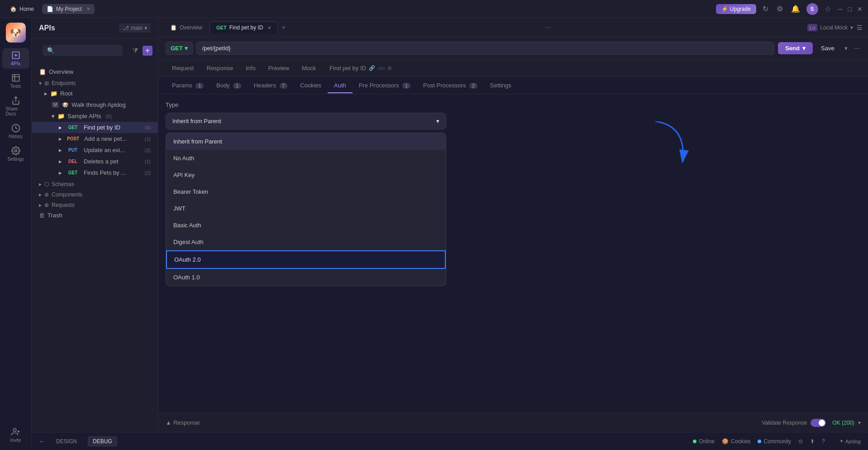  Describe the element at coordinates (306, 242) in the screenshot. I see `dropdown-item-digest-auth: Digest Auth` at that location.